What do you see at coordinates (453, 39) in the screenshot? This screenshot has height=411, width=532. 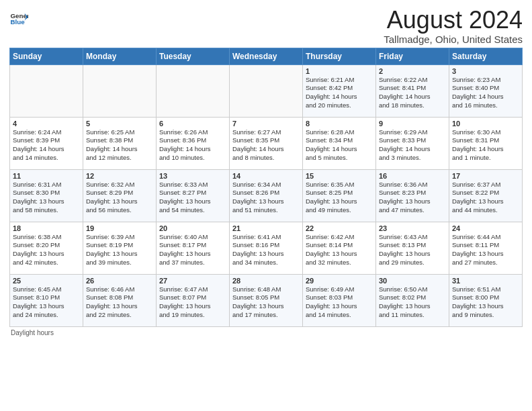 I see `subtitle: Tallmadge, Ohio, United States` at bounding box center [453, 39].